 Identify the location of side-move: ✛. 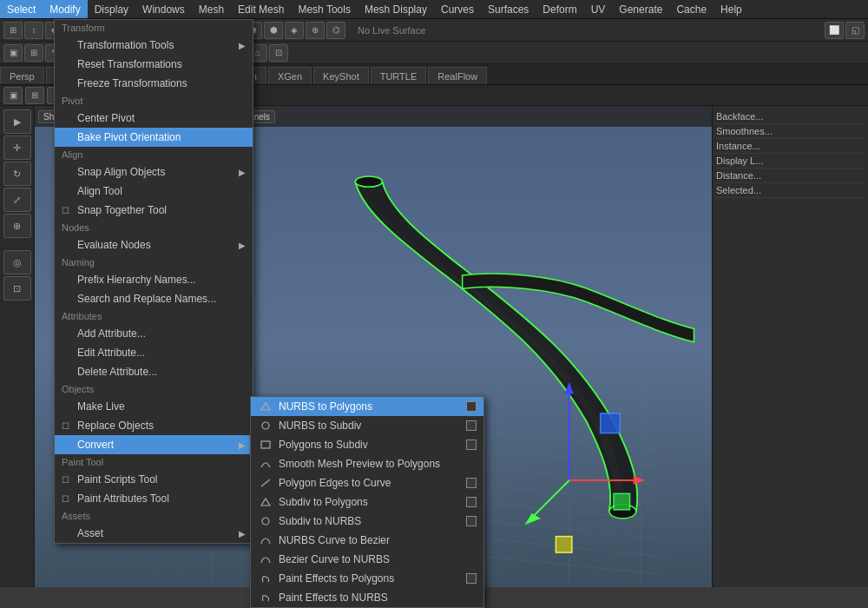
(17, 148).